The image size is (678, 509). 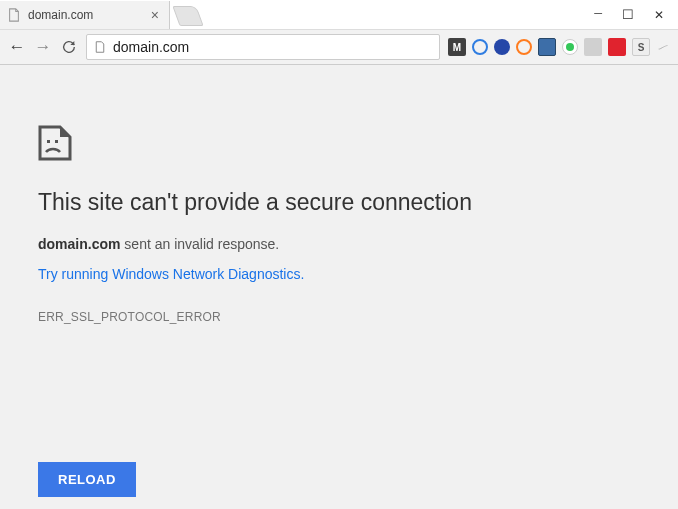 I want to click on diagnostics-link: Try running Windows Network Diagnostics., so click(x=358, y=274).